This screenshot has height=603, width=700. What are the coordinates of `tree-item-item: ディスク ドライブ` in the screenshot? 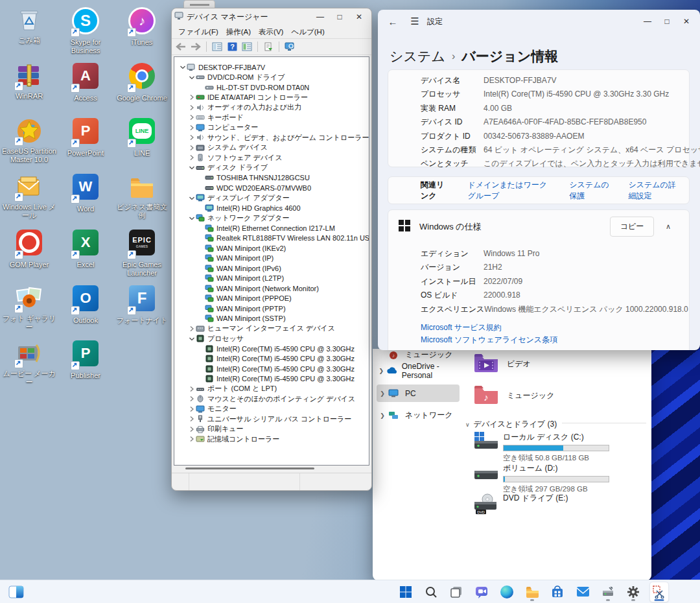 It's located at (272, 168).